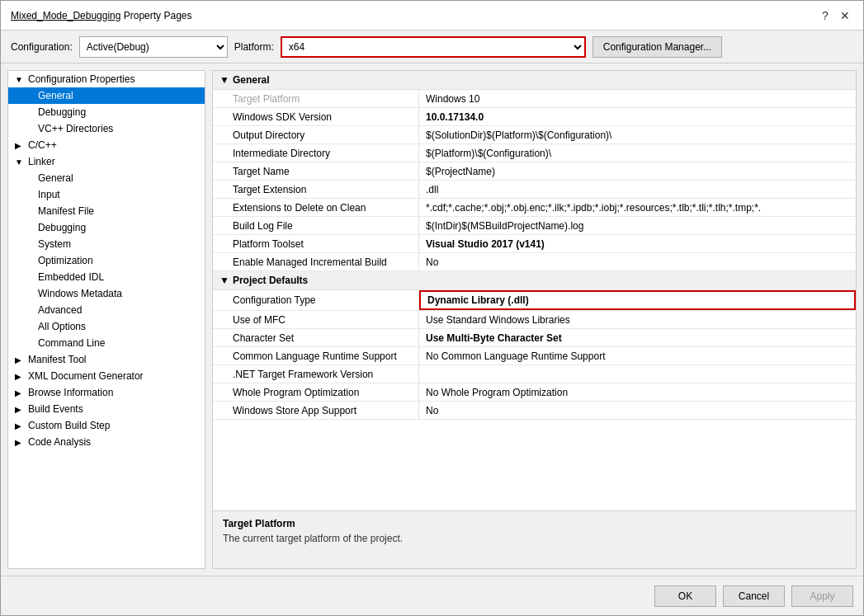 This screenshot has width=864, height=616. What do you see at coordinates (71, 393) in the screenshot?
I see `sidebar-item-label-browse-info: Browse Information` at bounding box center [71, 393].